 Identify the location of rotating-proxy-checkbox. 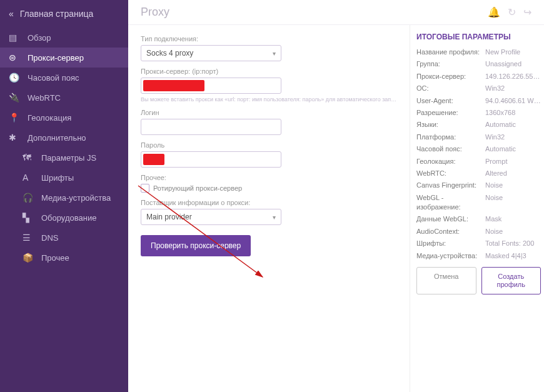
(145, 188).